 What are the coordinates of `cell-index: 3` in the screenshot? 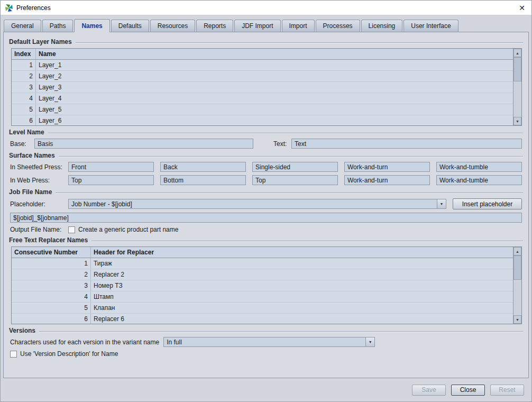 It's located at (24, 87).